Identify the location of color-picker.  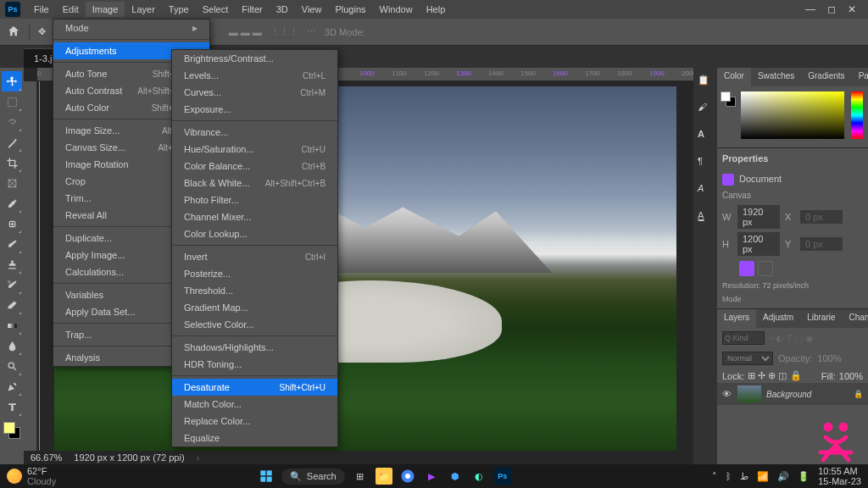
(793, 115).